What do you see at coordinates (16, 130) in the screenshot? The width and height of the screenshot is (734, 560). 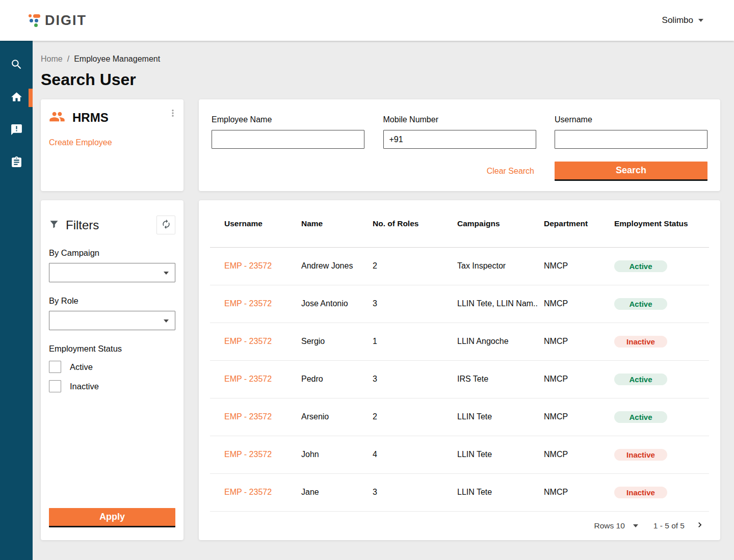 I see `sidebar-item-announcement` at bounding box center [16, 130].